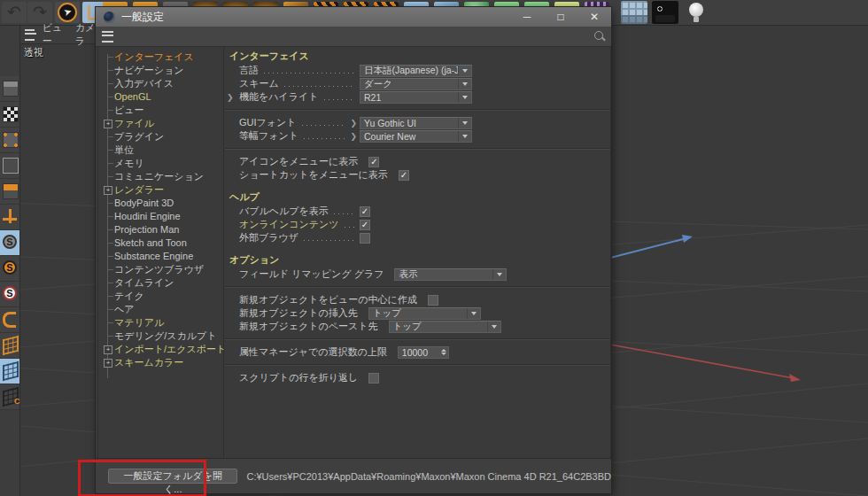 The image size is (868, 496). What do you see at coordinates (161, 124) in the screenshot?
I see `sidebar-item: +ファイル` at bounding box center [161, 124].